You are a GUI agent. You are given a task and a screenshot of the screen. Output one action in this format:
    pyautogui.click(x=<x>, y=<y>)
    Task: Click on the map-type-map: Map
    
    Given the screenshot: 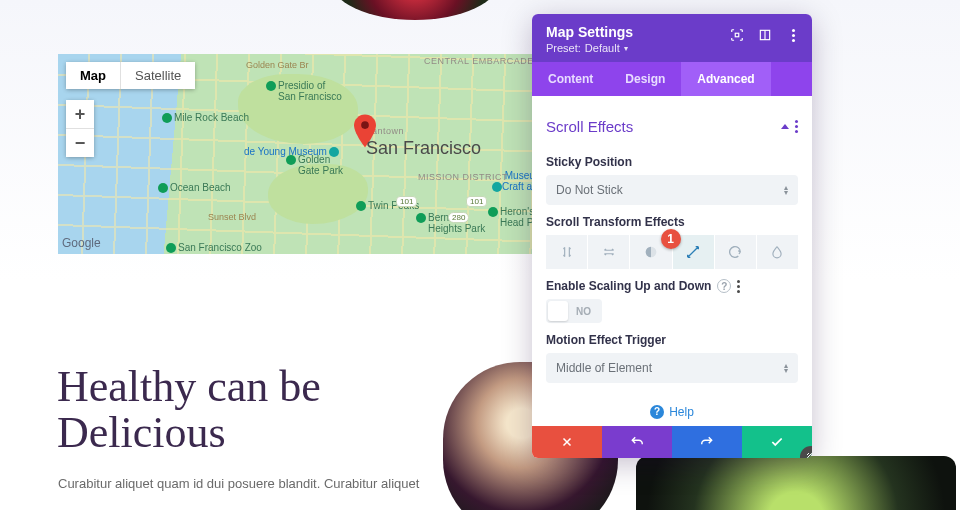 What is the action you would take?
    pyautogui.click(x=93, y=76)
    